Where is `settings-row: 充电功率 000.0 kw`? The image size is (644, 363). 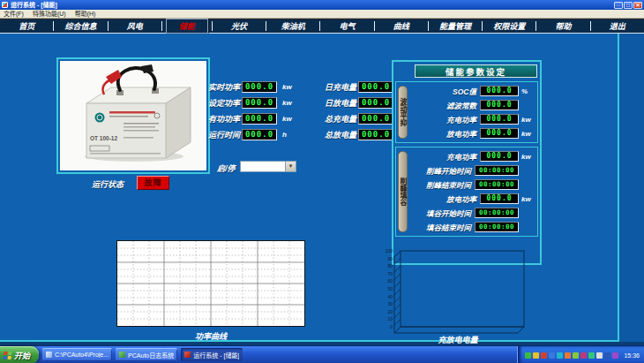
settings-row: 充电功率 000.0 kw is located at coordinates (473, 119).